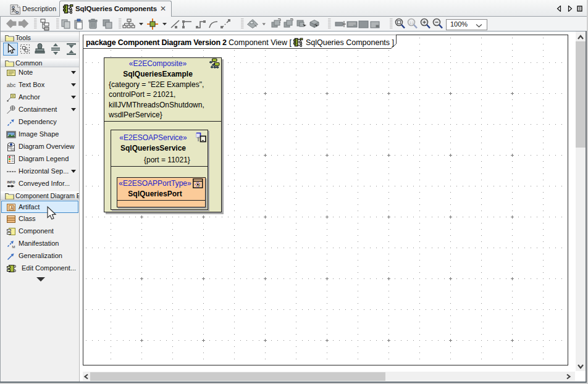  I want to click on svg-text: abc, so click(11, 85).